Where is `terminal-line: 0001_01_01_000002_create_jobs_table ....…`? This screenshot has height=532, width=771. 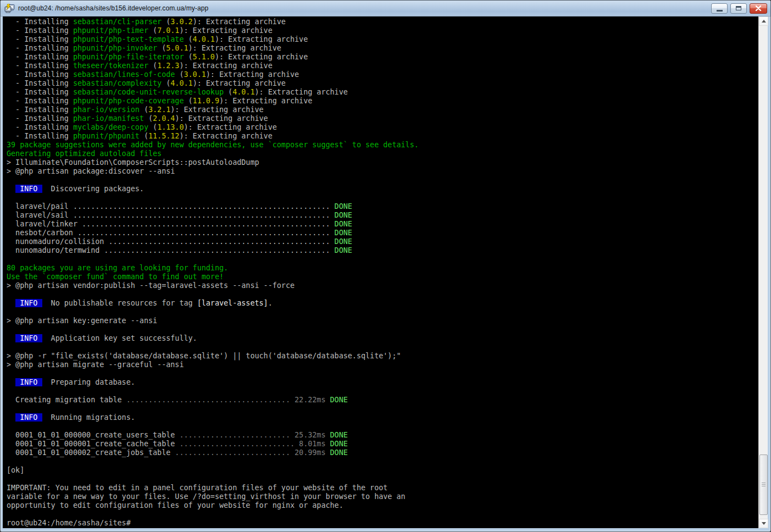
terminal-line: 0001_01_01_000002_create_jobs_table ....… is located at coordinates (382, 453).